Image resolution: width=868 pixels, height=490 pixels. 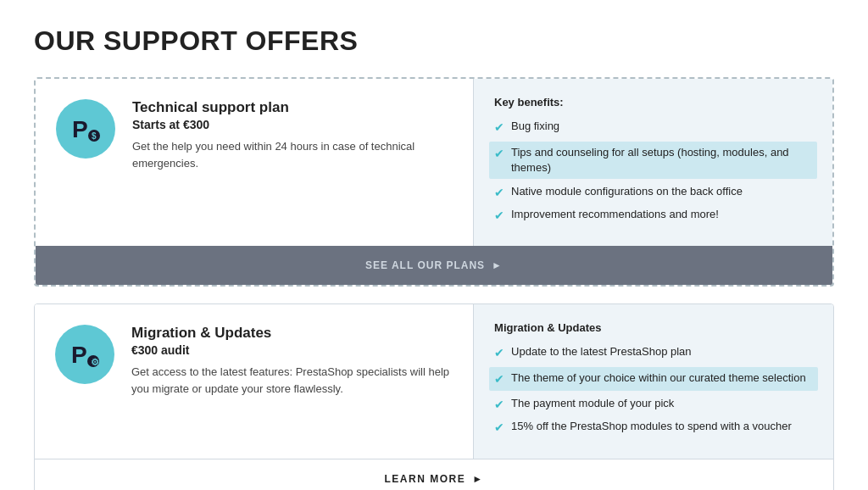 What do you see at coordinates (425, 479) in the screenshot?
I see `learn-more-label: LEARN MORE` at bounding box center [425, 479].